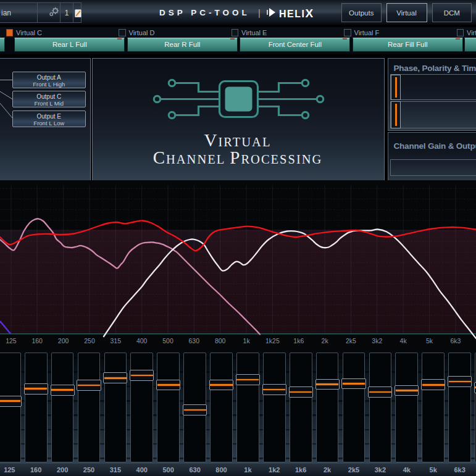 Image resolution: width=476 pixels, height=476 pixels. Describe the element at coordinates (377, 341) in the screenshot. I see `svg-text: 3k2` at that location.